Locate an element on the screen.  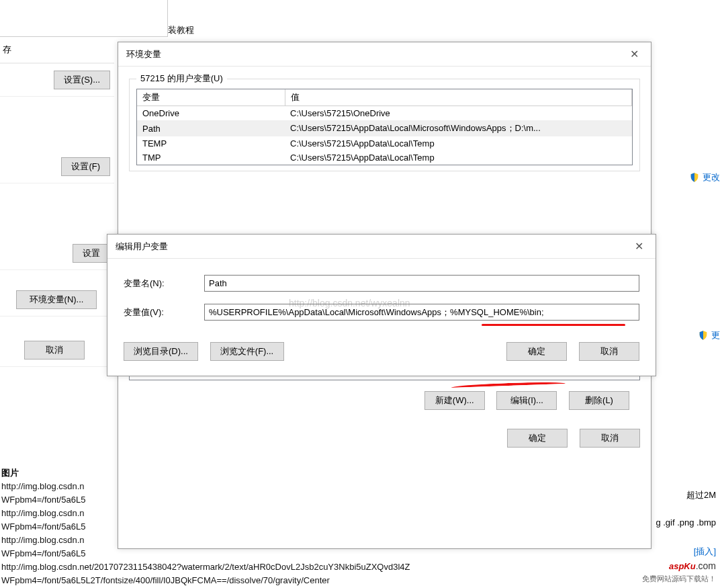
user-group-title: 57215 的用户变量(U) is located at coordinates (181, 79).